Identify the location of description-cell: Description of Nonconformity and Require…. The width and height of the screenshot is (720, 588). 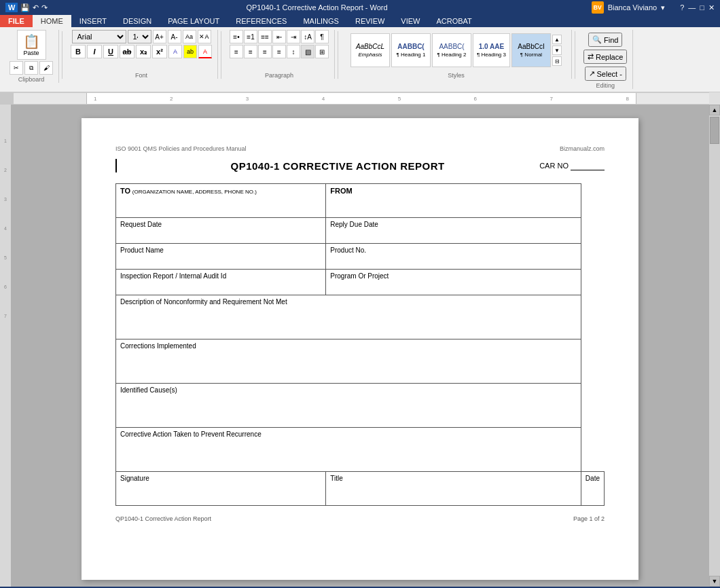
(349, 318).